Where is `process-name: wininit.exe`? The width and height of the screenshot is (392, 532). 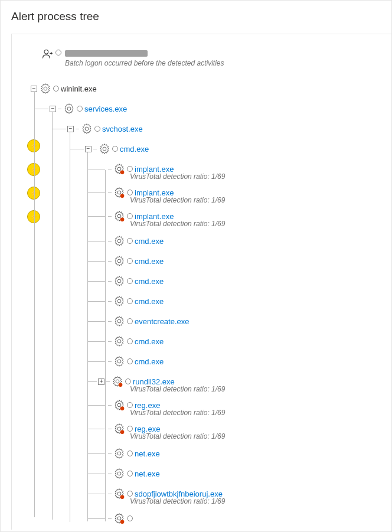
process-name: wininit.exe is located at coordinates (79, 89).